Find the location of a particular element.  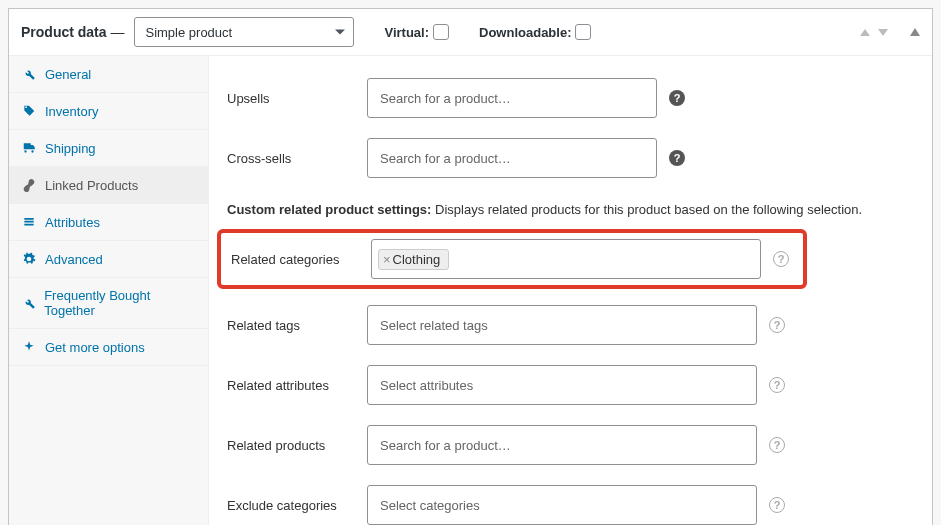

related-attributes-label: Related attributes is located at coordinates (291, 386).